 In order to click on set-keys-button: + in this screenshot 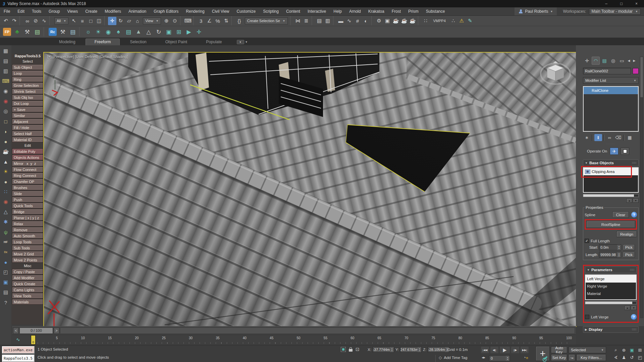, I will do `click(543, 354)`.